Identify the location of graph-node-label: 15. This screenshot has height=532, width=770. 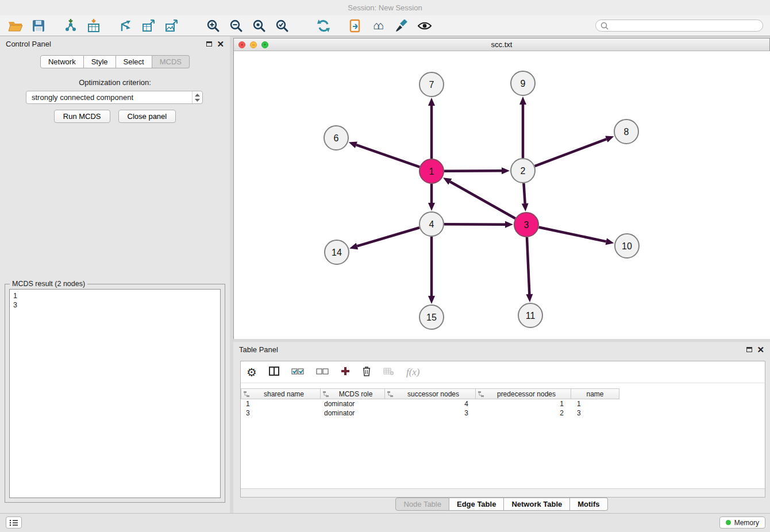
(432, 317).